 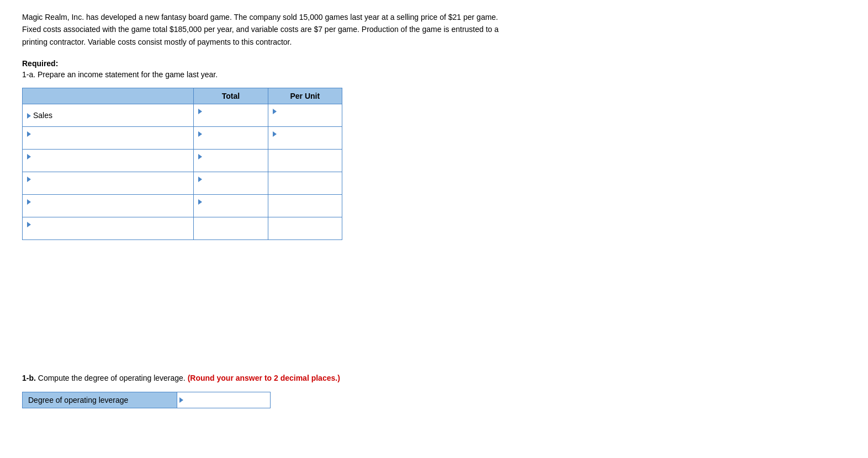 I want to click on table-row: Sales, so click(x=182, y=116).